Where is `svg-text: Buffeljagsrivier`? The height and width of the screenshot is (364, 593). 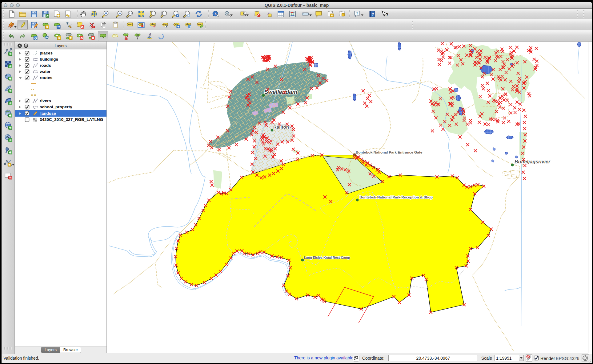
svg-text: Buffeljagsrivier is located at coordinates (532, 162).